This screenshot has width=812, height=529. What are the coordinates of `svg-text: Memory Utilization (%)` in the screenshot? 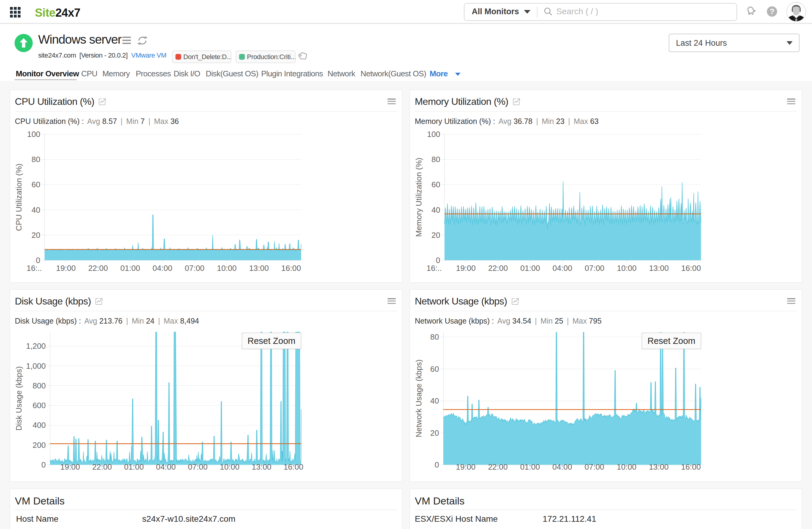 It's located at (419, 197).